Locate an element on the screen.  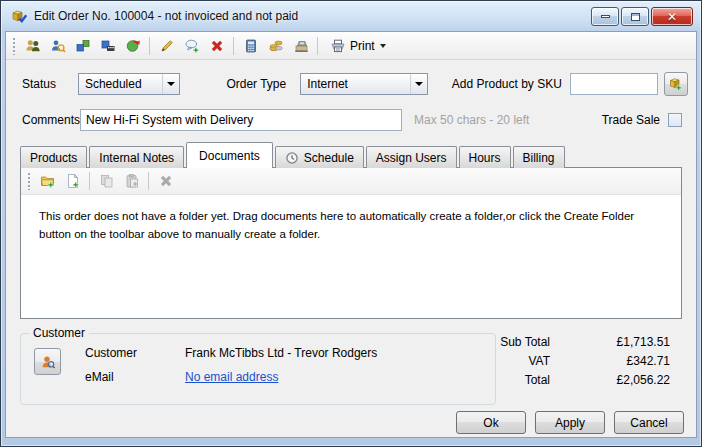
no-folder-message: This order does not have a folder yet. D… is located at coordinates (351, 220).